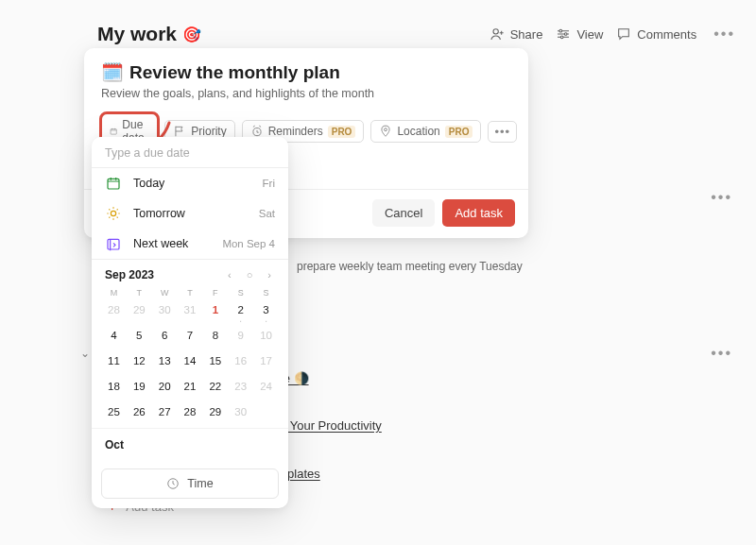 The width and height of the screenshot is (756, 545). What do you see at coordinates (190, 361) in the screenshot?
I see `calendar-grid: 2829303112345678910111213141516171819202…` at bounding box center [190, 361].